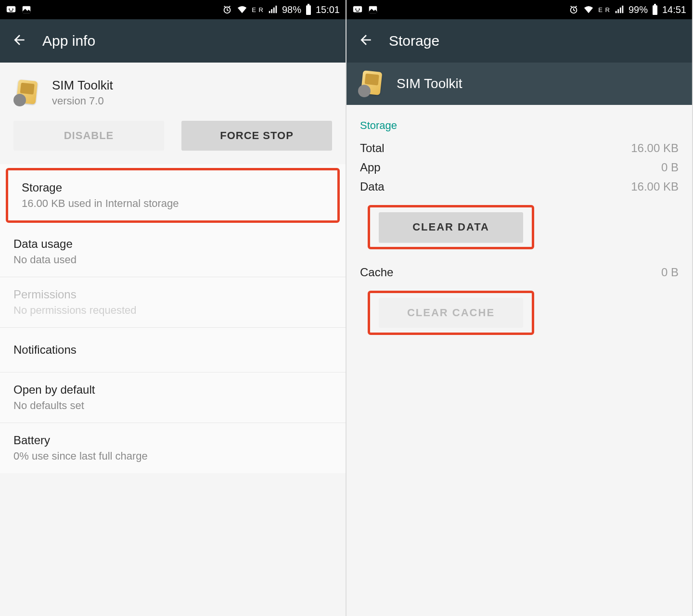 The width and height of the screenshot is (693, 616). Describe the element at coordinates (173, 195) in the screenshot. I see `highlight-storage: Storage 16.00 KB used in Internal storag…` at that location.